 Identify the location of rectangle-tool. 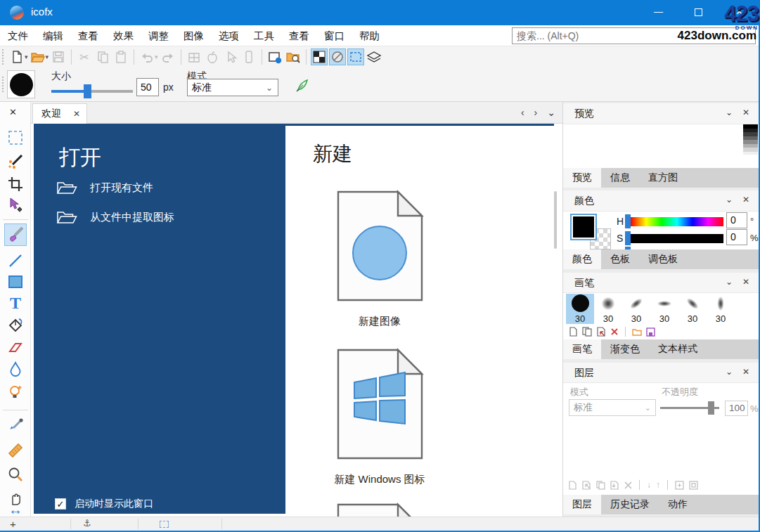
(15, 282).